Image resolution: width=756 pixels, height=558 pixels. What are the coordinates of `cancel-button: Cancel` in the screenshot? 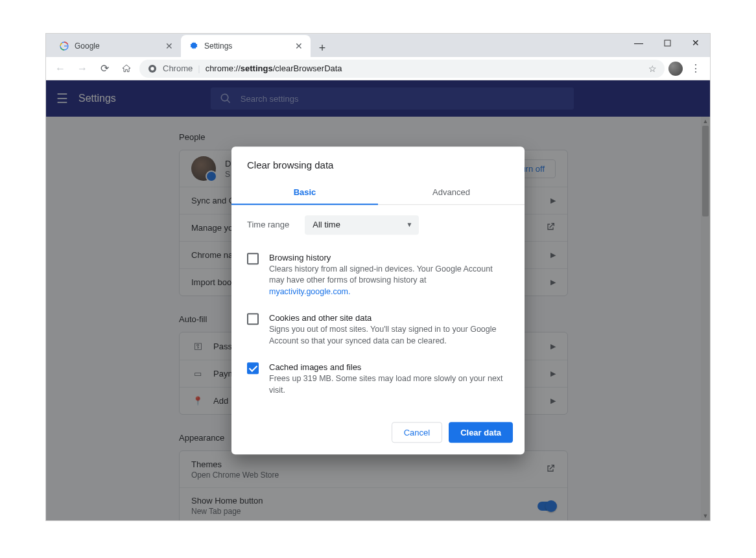 It's located at (417, 432).